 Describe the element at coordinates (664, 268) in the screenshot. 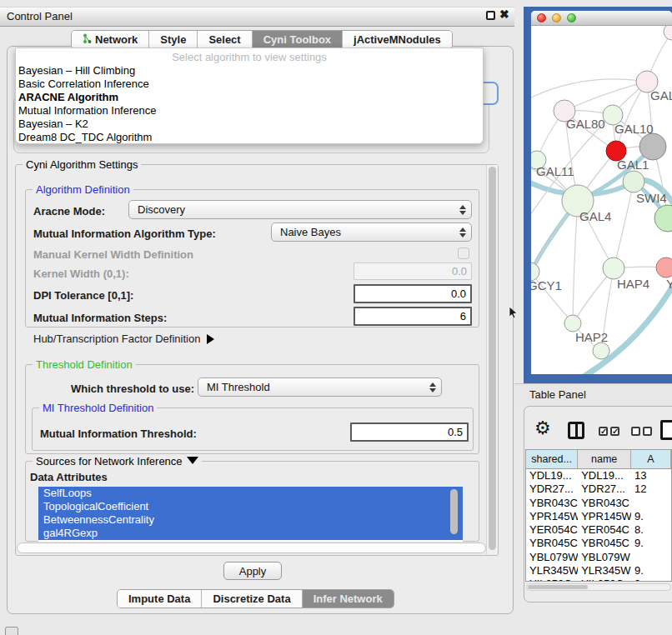

I see `node-salmon` at that location.